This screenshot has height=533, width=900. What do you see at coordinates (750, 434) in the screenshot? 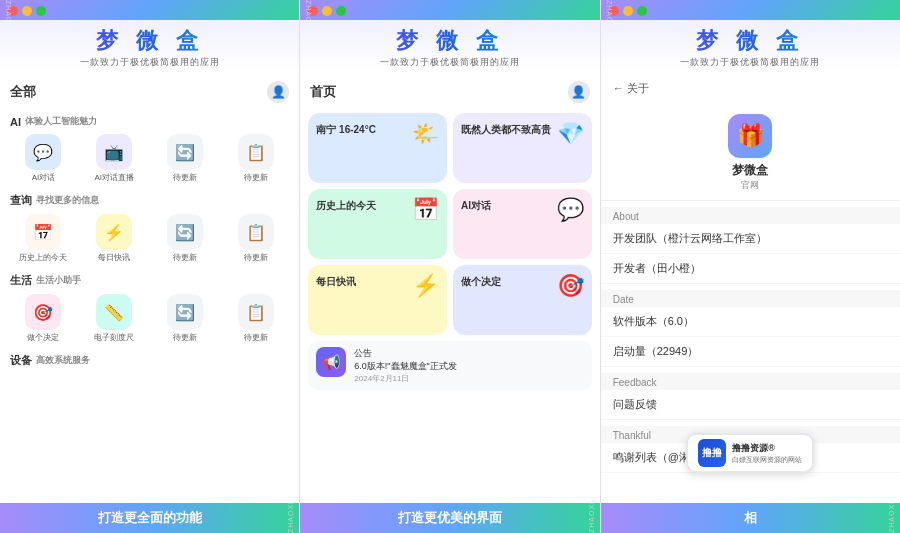
I see `thankful-section-title: Thankful` at bounding box center [750, 434].